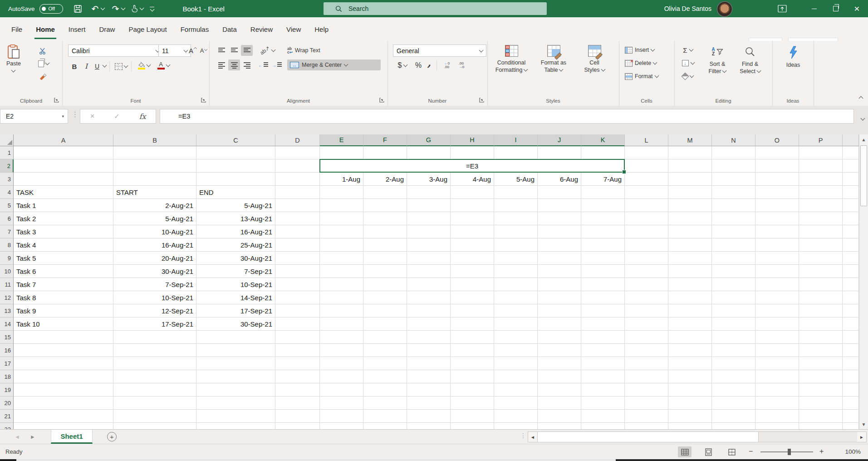  I want to click on ribbon-tab-page-layout: Page Layout, so click(147, 29).